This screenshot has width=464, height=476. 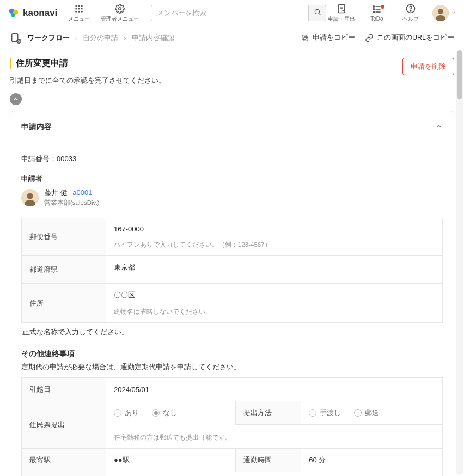 What do you see at coordinates (164, 413) in the screenshot?
I see `residence-option-no: なし` at bounding box center [164, 413].